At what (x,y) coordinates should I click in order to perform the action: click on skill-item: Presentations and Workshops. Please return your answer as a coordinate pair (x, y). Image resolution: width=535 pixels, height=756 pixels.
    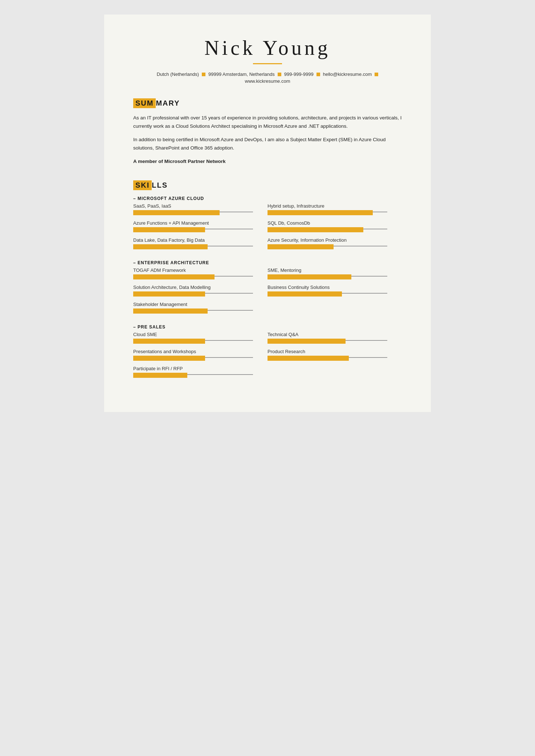
    Looking at the image, I should click on (200, 356).